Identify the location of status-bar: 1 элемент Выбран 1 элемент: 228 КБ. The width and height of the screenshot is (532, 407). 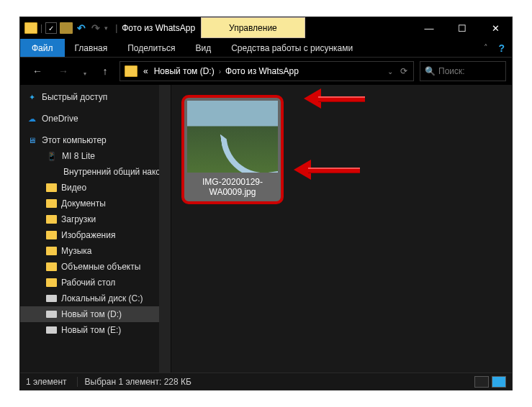
(266, 381).